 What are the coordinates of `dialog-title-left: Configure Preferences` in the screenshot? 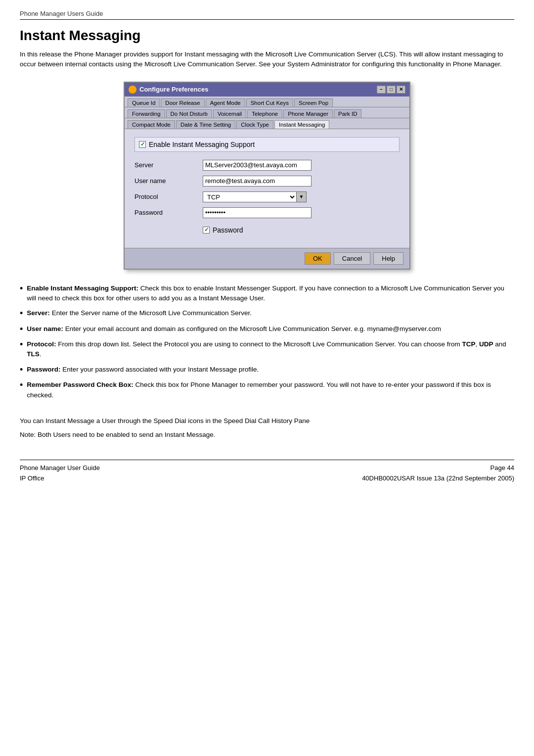 It's located at (168, 90).